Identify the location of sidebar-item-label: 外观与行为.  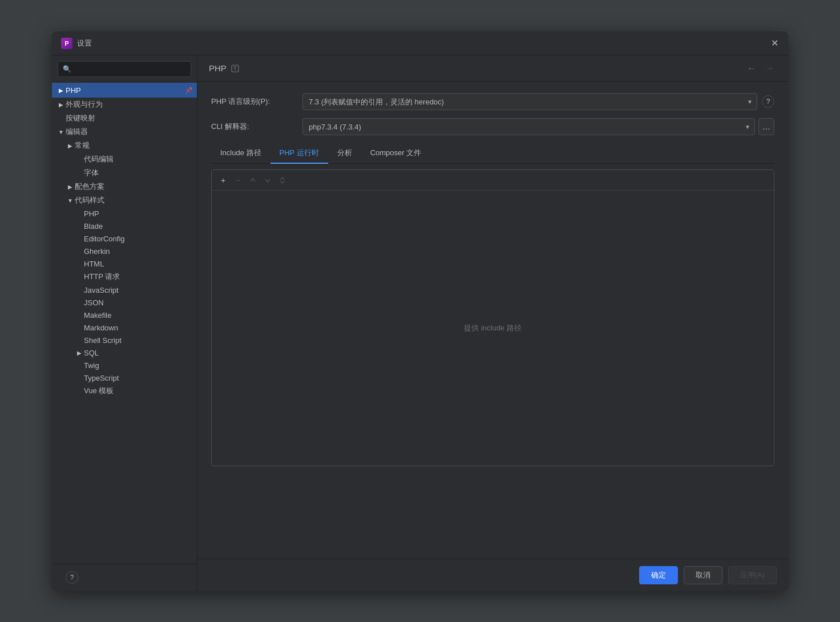
(131, 104).